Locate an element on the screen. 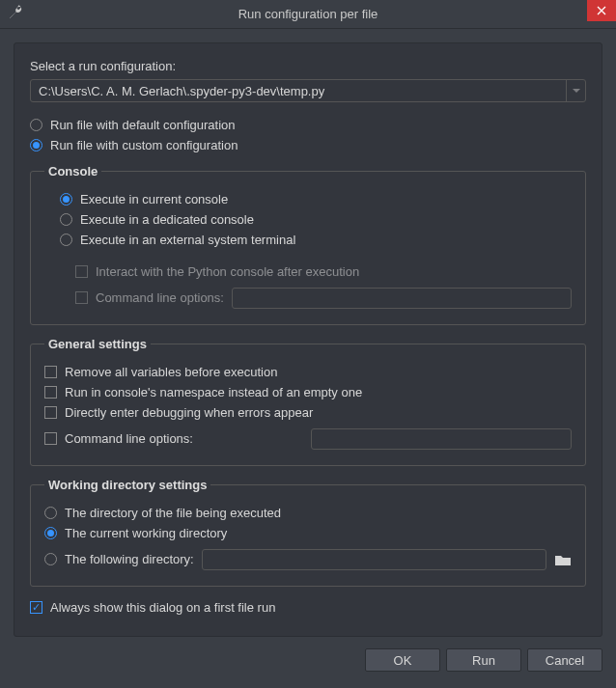 Image resolution: width=616 pixels, height=688 pixels. radio-following-dir: The following directory: is located at coordinates (120, 560).